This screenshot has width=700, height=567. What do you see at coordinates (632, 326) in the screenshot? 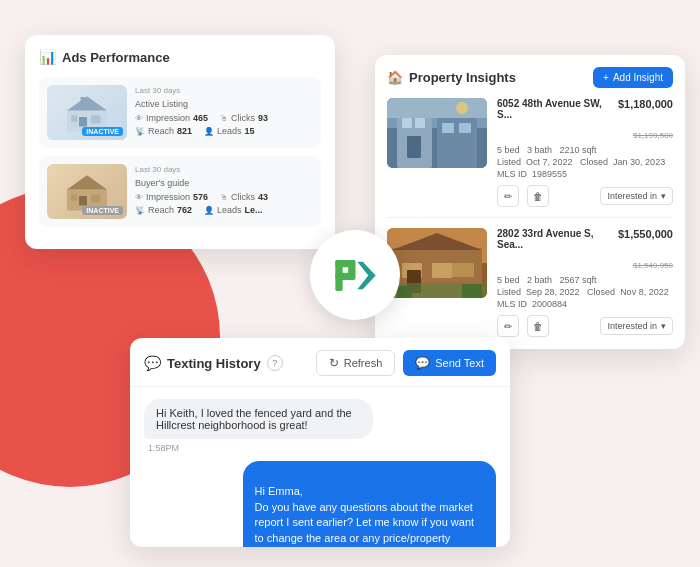
I see `interested-label-2: Interested in` at bounding box center [632, 326].